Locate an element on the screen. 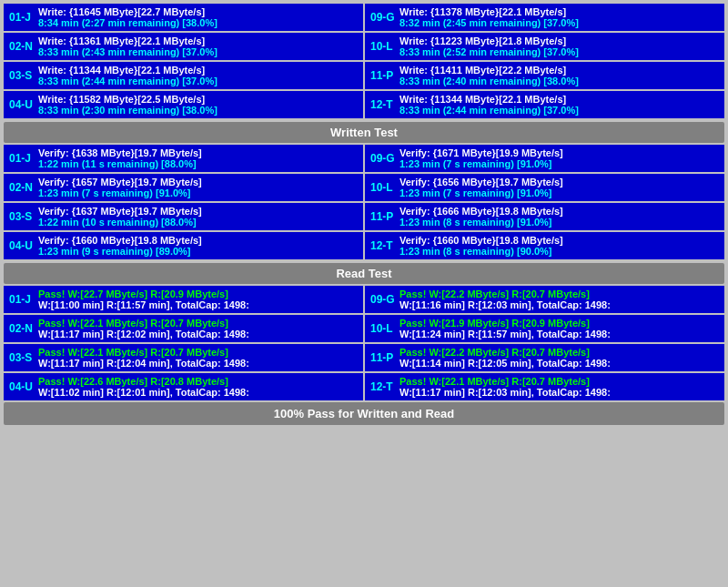 This screenshot has height=587, width=728. drive-cell-10-l: 10-LPass! W:[21.9 MByte/s] R:[20.9 MByte… is located at coordinates (544, 329).